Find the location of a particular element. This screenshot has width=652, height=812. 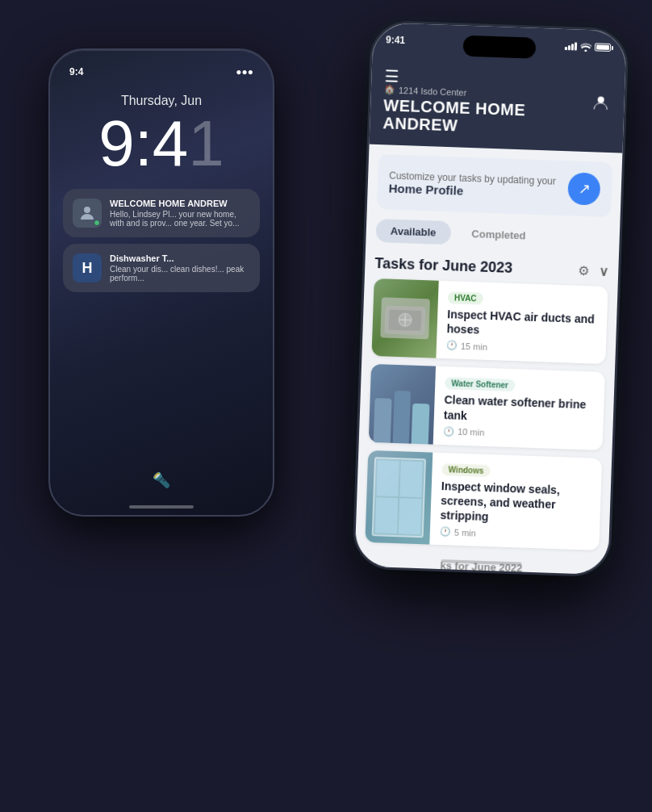

status-time: 9:41 is located at coordinates (395, 40).